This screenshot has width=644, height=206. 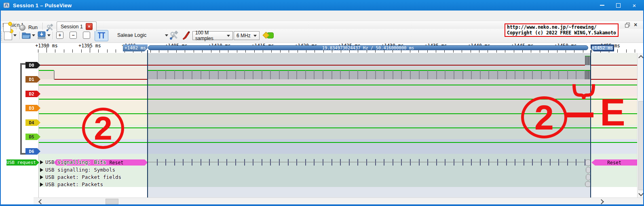 I want to click on connect-device-button, so click(x=268, y=35).